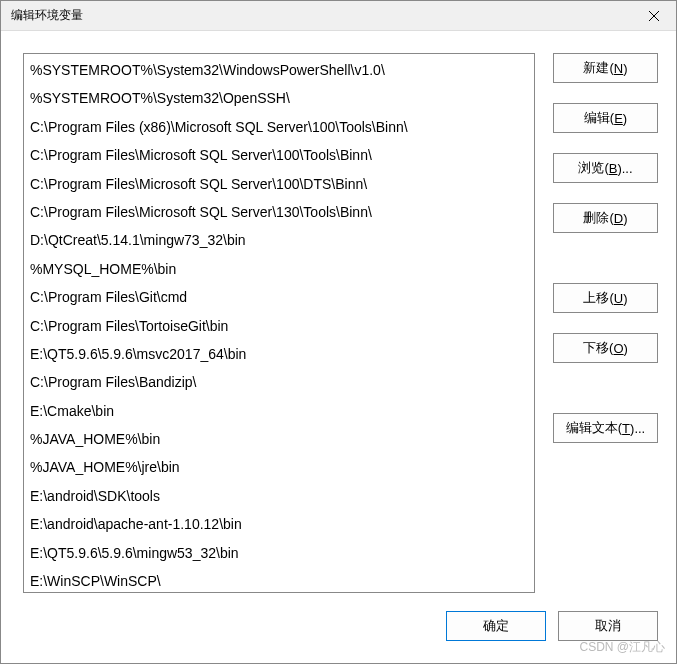  What do you see at coordinates (654, 16) in the screenshot?
I see `close-button` at bounding box center [654, 16].